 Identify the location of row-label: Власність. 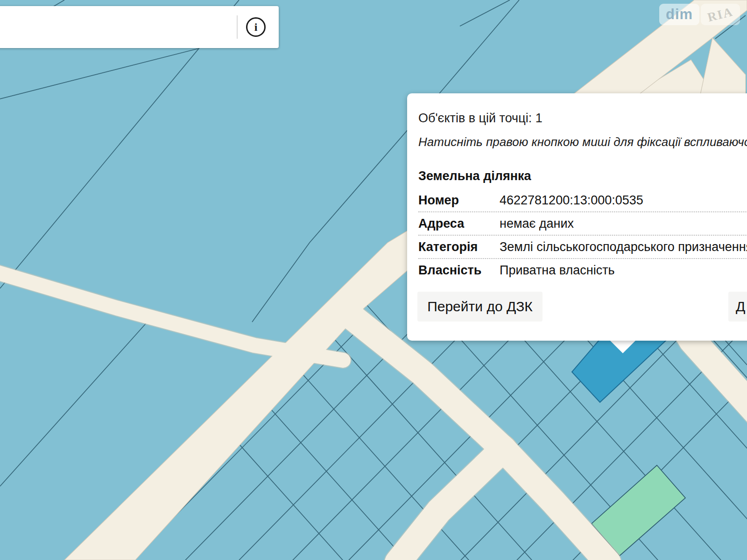
(459, 271).